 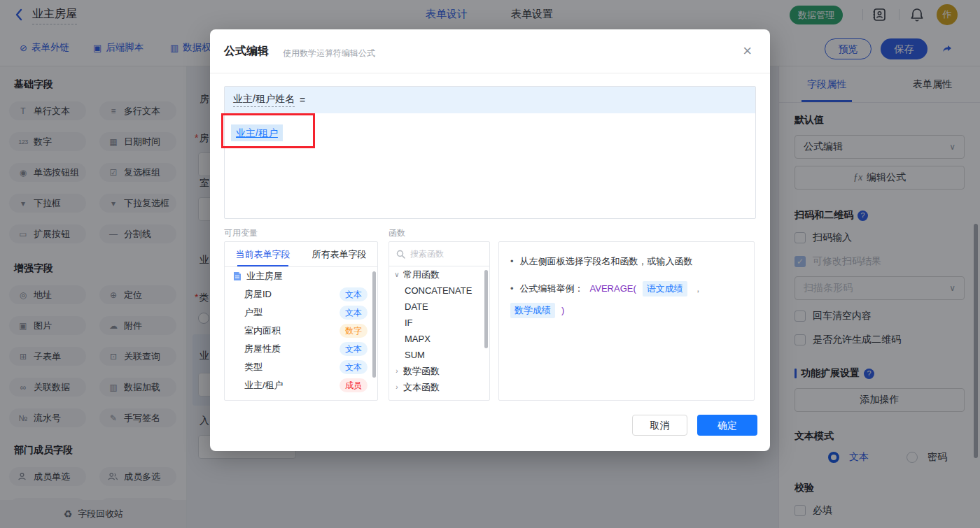 I want to click on cancel-button: 取消, so click(x=659, y=425).